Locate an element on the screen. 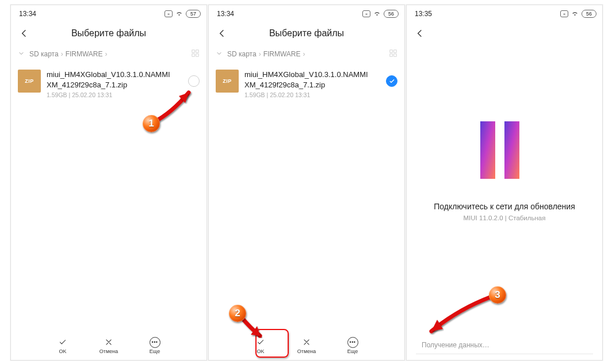  statusbar: 13:34 × 57 is located at coordinates (109, 13).